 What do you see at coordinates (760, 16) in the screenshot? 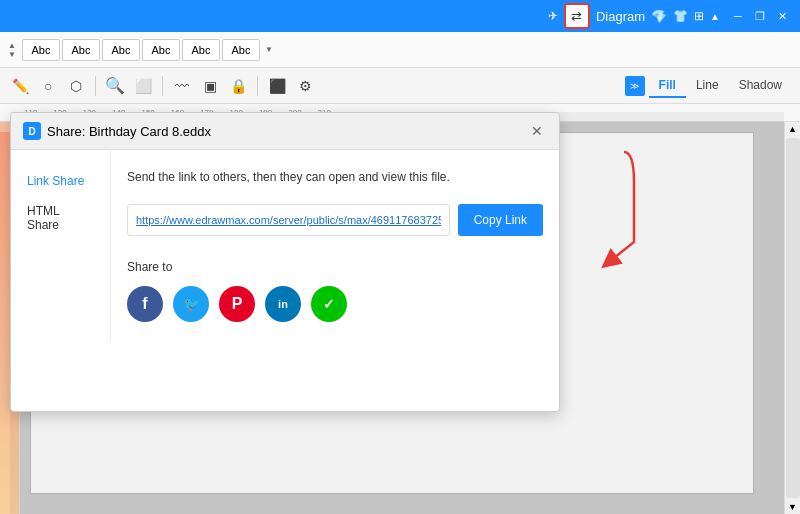
I see `restore-button: ❐` at bounding box center [760, 16].